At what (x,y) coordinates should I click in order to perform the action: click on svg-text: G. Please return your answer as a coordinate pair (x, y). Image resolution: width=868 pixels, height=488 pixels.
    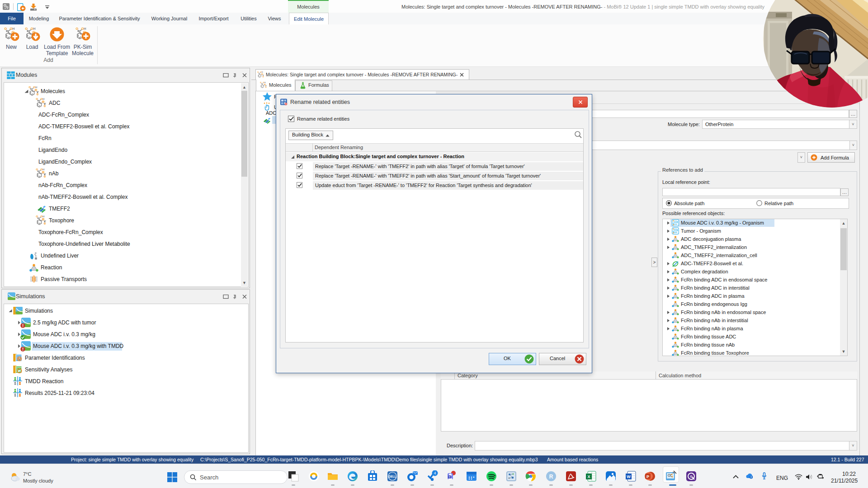
    Looking at the image, I should click on (691, 476).